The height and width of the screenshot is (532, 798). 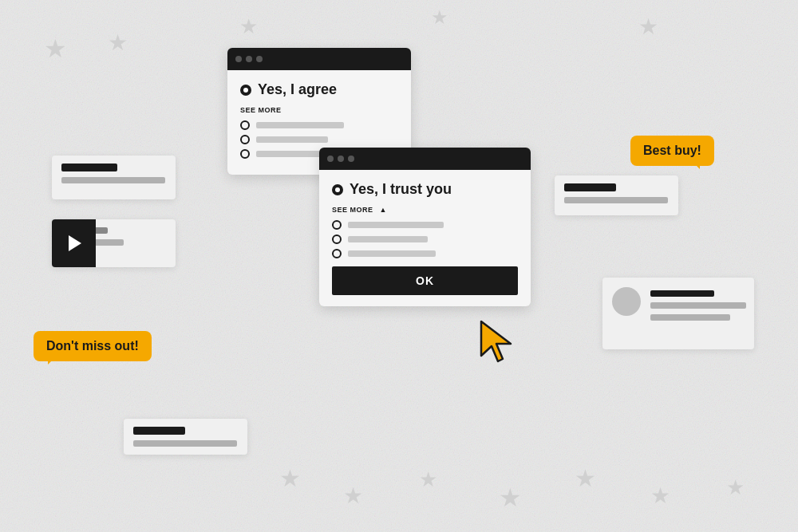 What do you see at coordinates (626, 301) in the screenshot?
I see `avatar-icon` at bounding box center [626, 301].